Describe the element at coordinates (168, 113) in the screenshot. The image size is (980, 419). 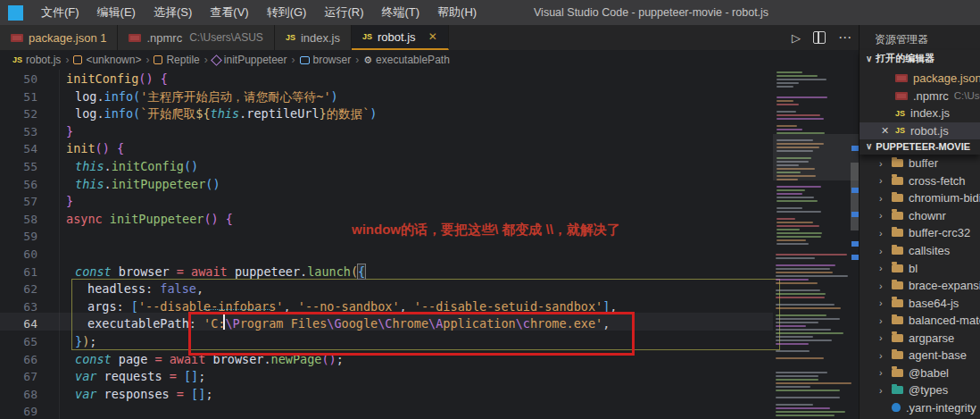
I see `code-token: `开始爬取` at that location.